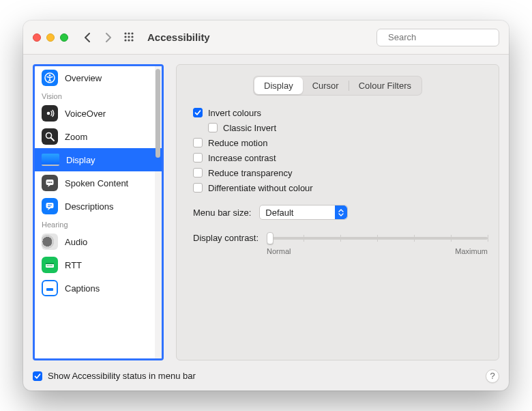  What do you see at coordinates (158, 113) in the screenshot?
I see `sidebar-scrollbar` at bounding box center [158, 113].